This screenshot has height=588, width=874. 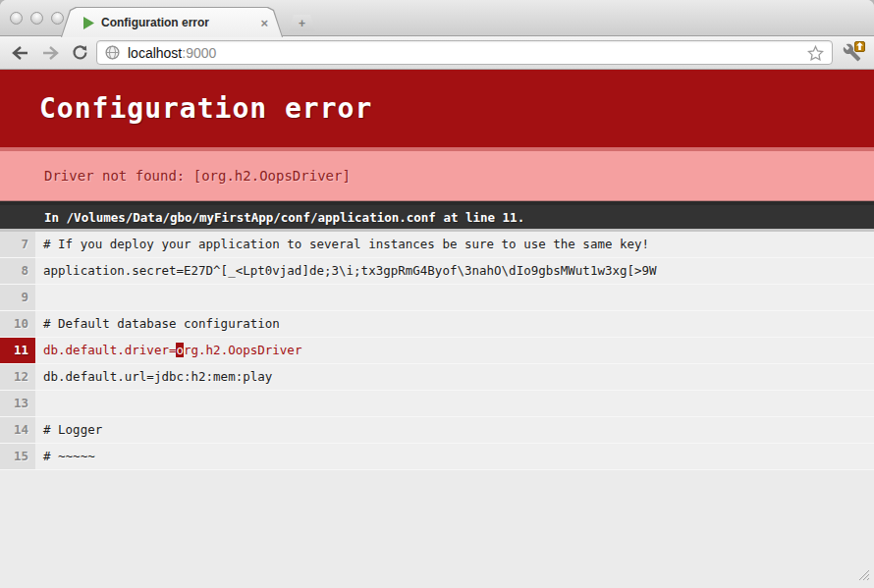 What do you see at coordinates (437, 175) in the screenshot?
I see `error-detail-band: Driver not found: [org.h2.OopsDriver]` at bounding box center [437, 175].